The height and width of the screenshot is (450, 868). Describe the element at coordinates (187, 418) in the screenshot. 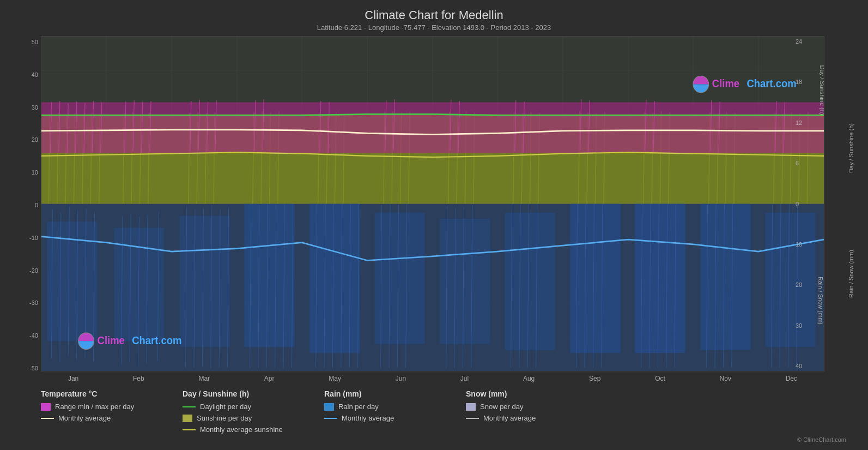

I see `legend-swatch-sunshine` at that location.